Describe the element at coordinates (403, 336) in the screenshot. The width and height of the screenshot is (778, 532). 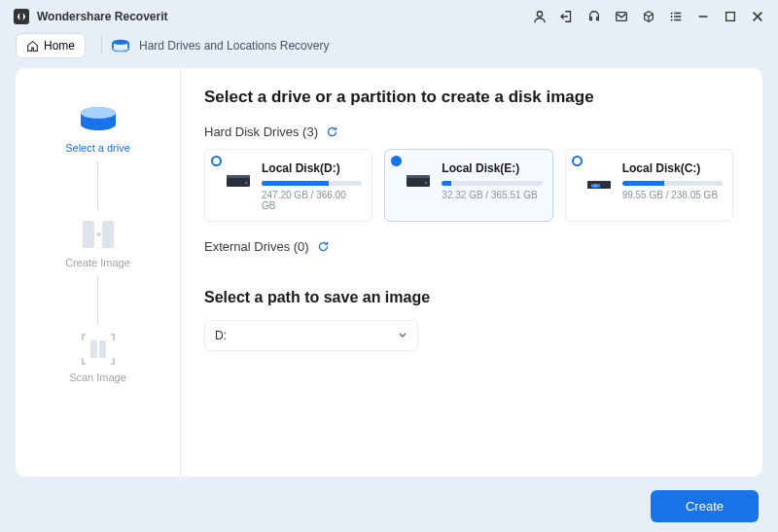
I see `chevron-down-icon` at that location.